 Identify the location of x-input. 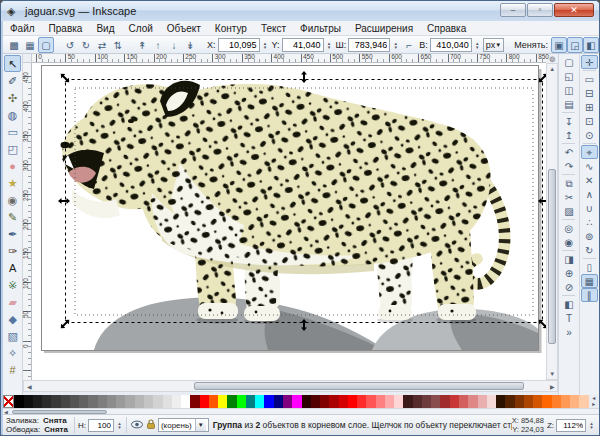
(239, 45).